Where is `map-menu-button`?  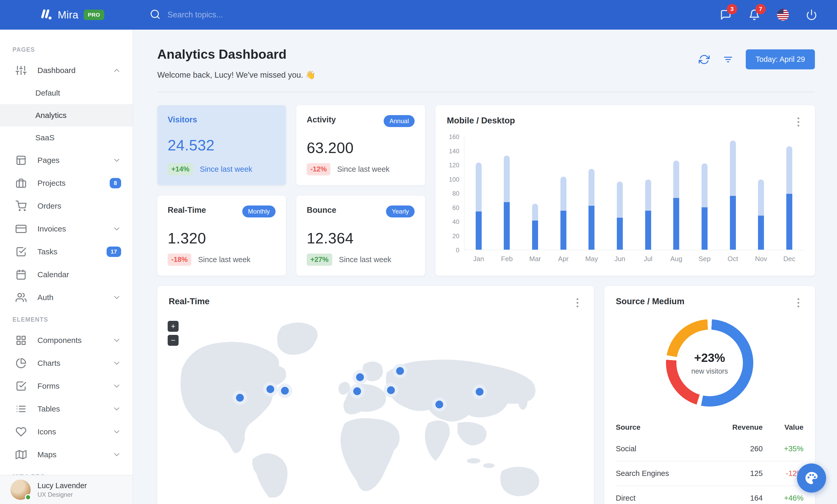
map-menu-button is located at coordinates (577, 303).